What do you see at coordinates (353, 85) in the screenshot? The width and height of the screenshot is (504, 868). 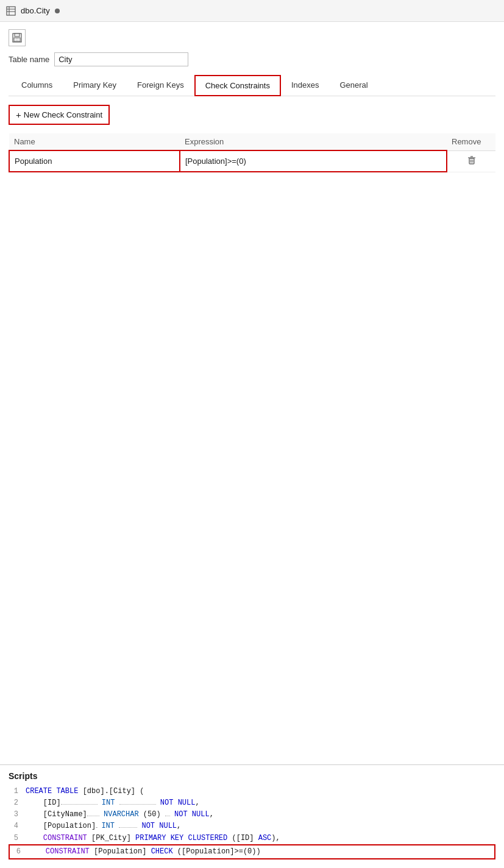 I see `tab-general: General` at bounding box center [353, 85].